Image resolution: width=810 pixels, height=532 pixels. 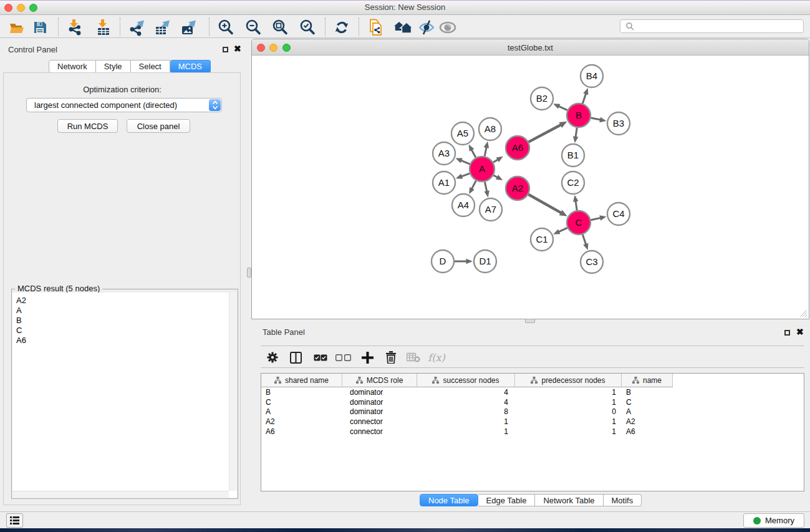 I want to click on graph-arrowhead-A-A7, so click(x=486, y=193).